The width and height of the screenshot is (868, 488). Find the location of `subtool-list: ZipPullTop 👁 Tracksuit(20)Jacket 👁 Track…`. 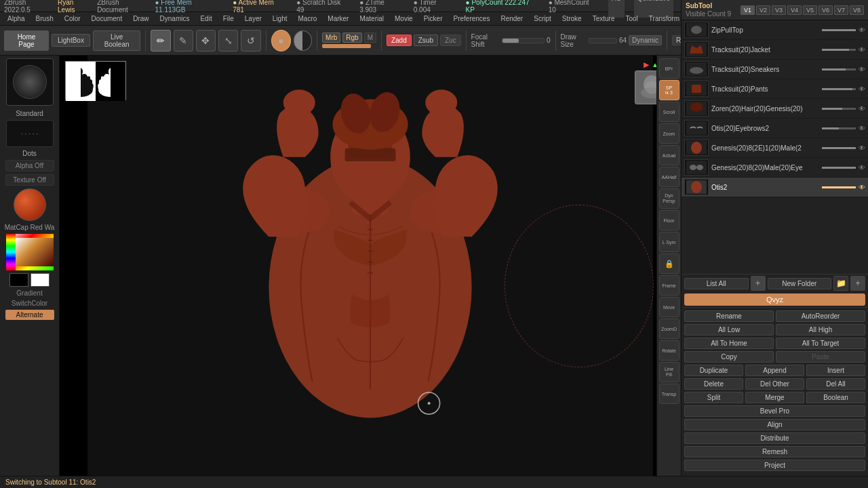

subtool-list: ZipPullTop 👁 Tracksuit(20)Jacket 👁 Track… is located at coordinates (774, 147).